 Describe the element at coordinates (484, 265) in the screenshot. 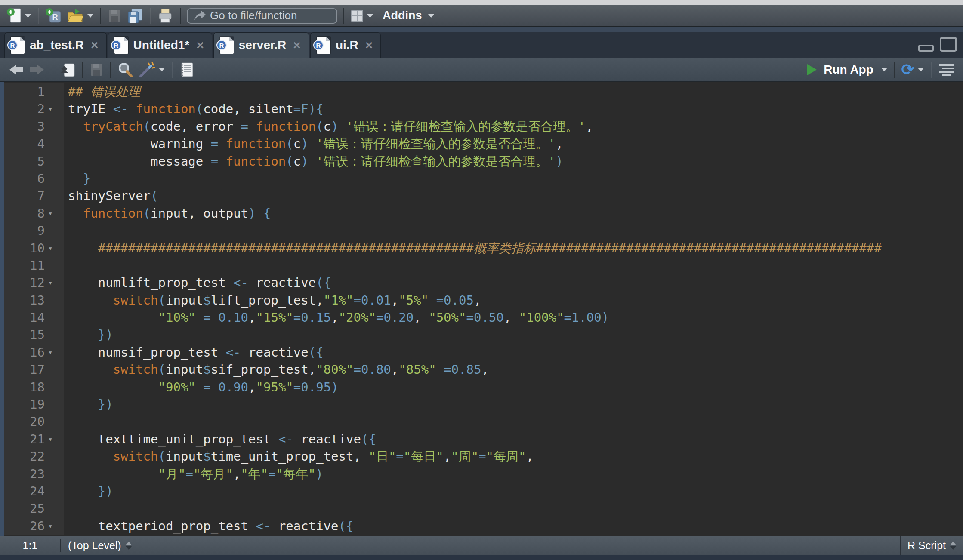

I see `code-line: 11` at that location.